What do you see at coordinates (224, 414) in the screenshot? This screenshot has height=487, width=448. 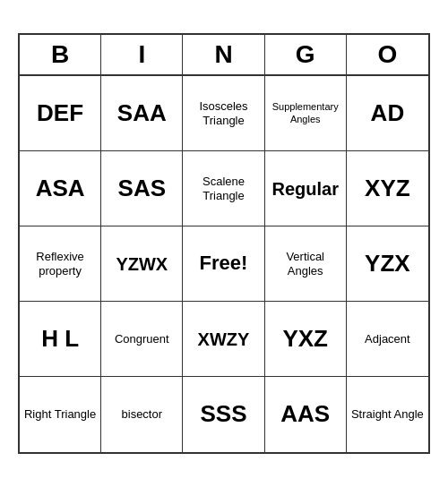 I see `bingo-cell-22: SSS` at bounding box center [224, 414].